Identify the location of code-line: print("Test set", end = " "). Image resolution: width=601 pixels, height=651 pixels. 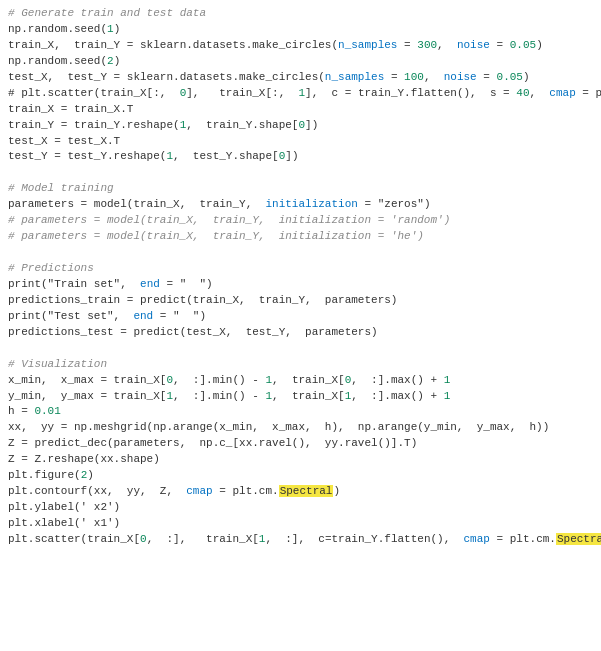
(300, 317).